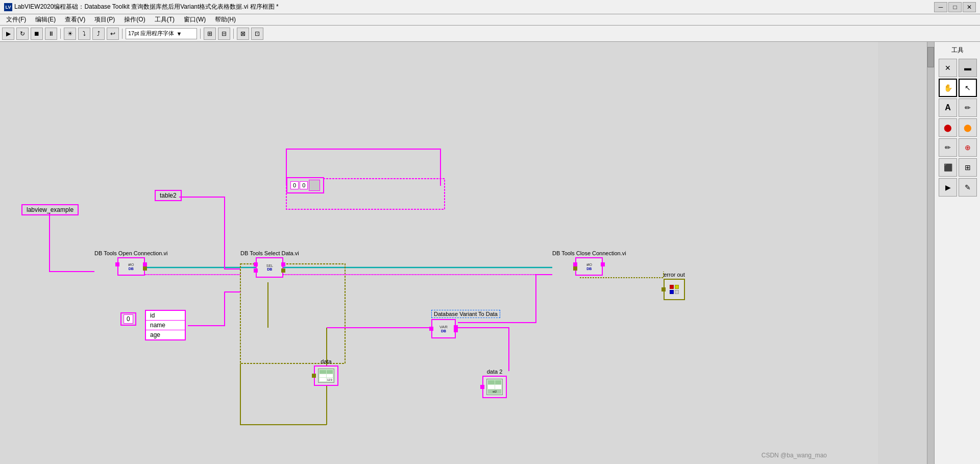  I want to click on data-conn-l, so click(314, 376).